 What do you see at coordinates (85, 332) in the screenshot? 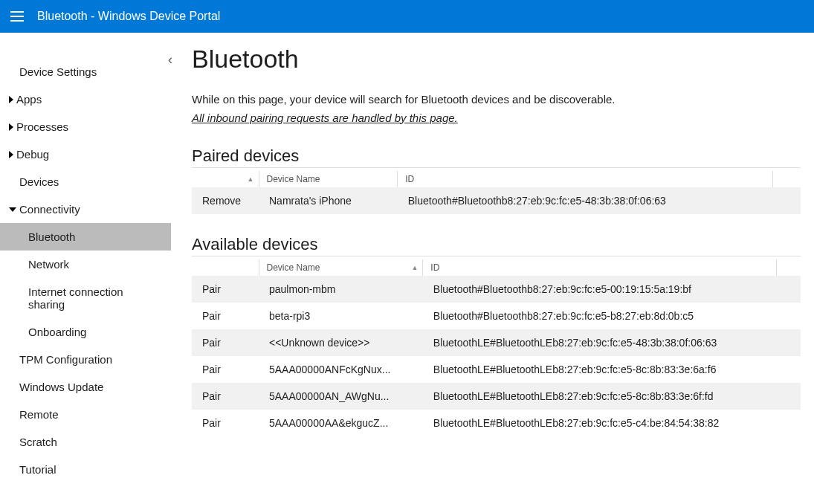
I see `sidebar-item: Onboarding` at bounding box center [85, 332].